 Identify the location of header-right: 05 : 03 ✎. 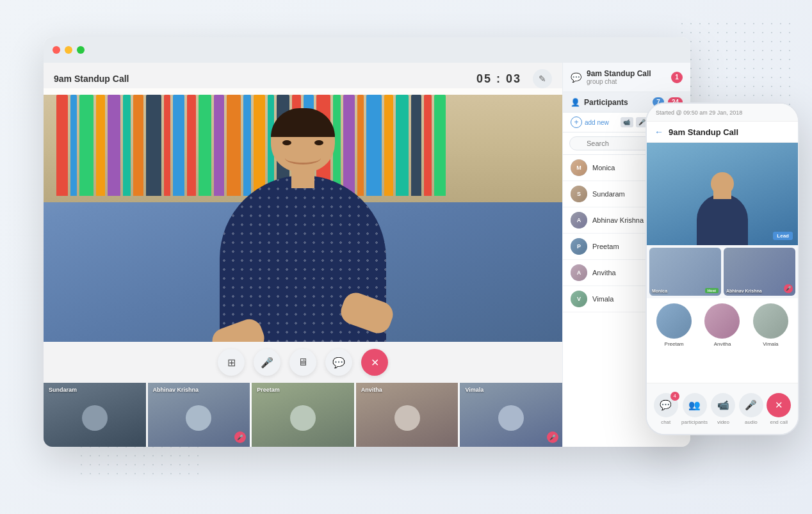
(514, 79).